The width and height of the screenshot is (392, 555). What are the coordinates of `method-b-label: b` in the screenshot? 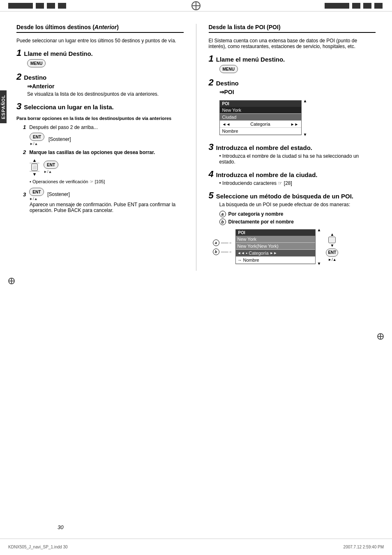 It's located at (223, 222).